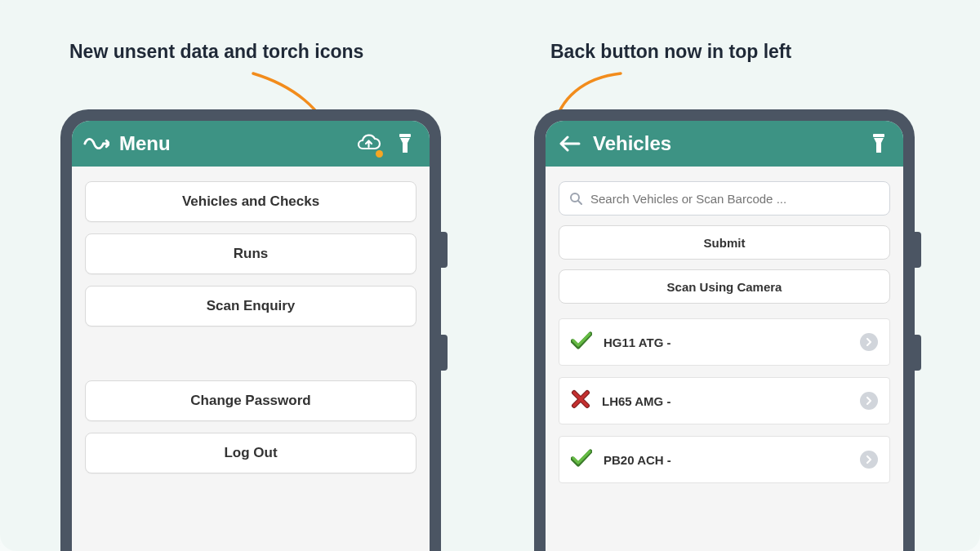 The width and height of the screenshot is (980, 551). I want to click on appbar-vehicles: Vehicles, so click(724, 144).